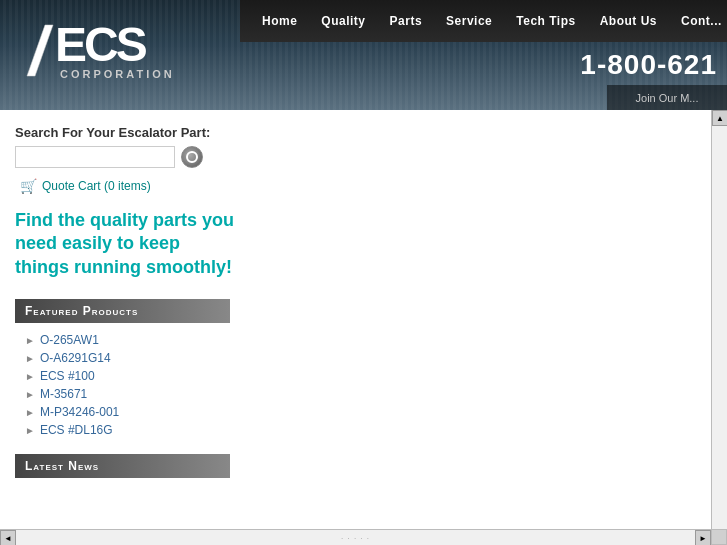 Image resolution: width=727 pixels, height=545 pixels. I want to click on latest-news-header: Latest News, so click(122, 466).